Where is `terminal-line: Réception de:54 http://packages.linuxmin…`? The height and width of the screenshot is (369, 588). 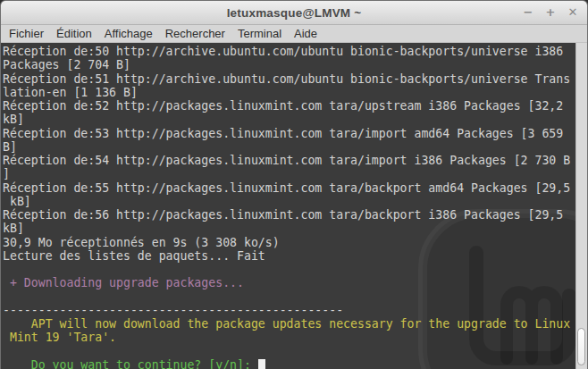
terminal-line: Réception de:54 http://packages.linuxmin… is located at coordinates (295, 161).